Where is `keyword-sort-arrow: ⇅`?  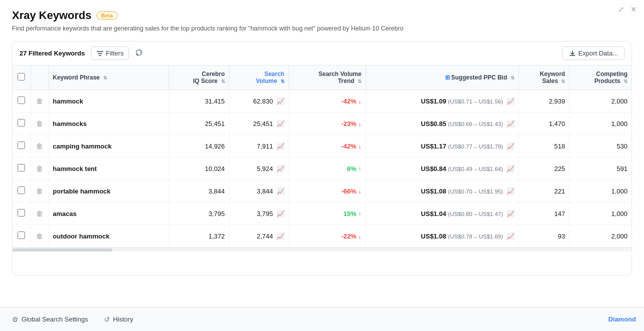
keyword-sort-arrow: ⇅ is located at coordinates (105, 78).